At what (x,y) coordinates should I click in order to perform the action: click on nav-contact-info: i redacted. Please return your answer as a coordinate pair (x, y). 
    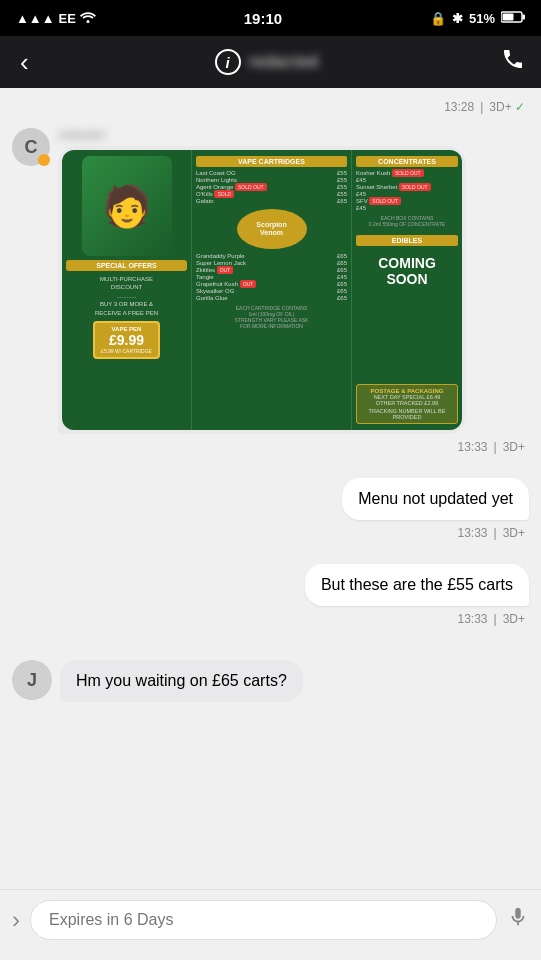
    Looking at the image, I should click on (267, 62).